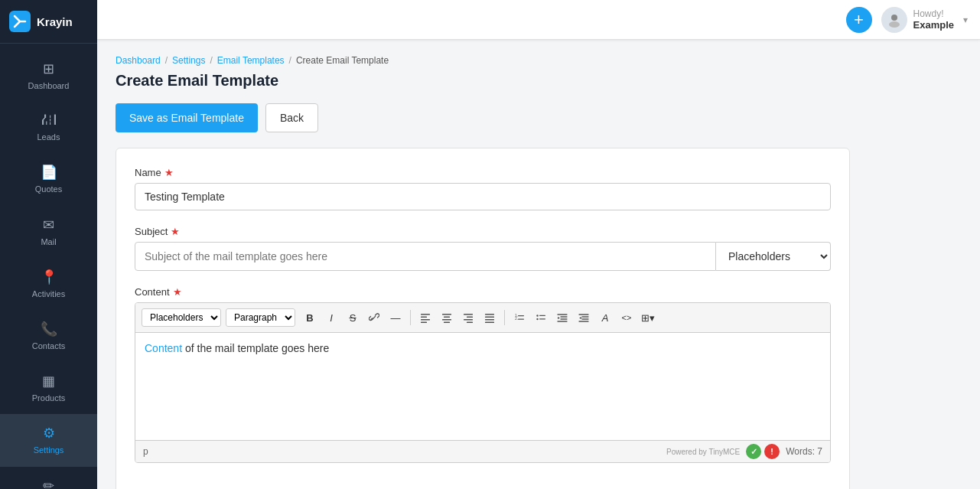 This screenshot has height=489, width=980. I want to click on link-button, so click(374, 318).